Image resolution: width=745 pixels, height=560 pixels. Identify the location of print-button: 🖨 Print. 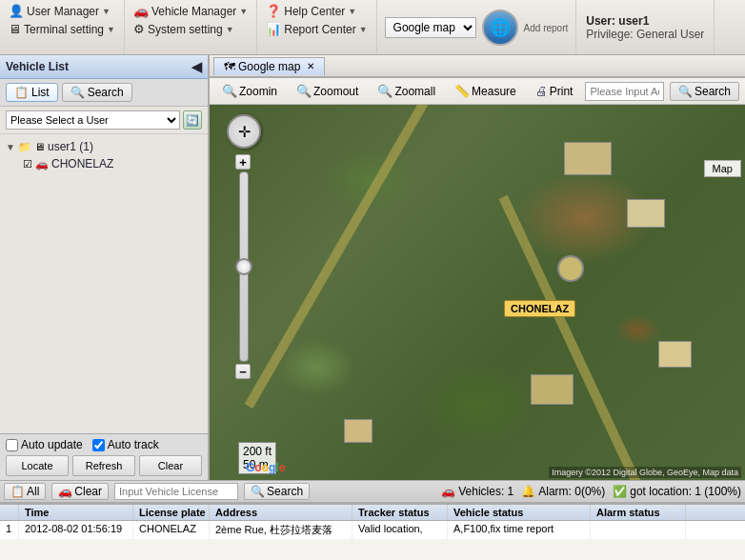
(554, 91).